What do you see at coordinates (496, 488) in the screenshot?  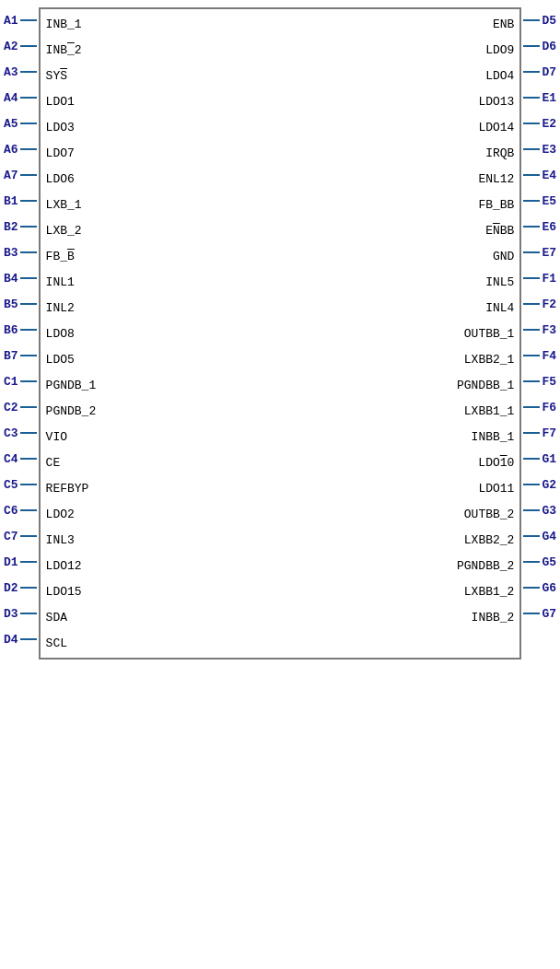 I see `signal-LDO11: LDO11` at bounding box center [496, 488].